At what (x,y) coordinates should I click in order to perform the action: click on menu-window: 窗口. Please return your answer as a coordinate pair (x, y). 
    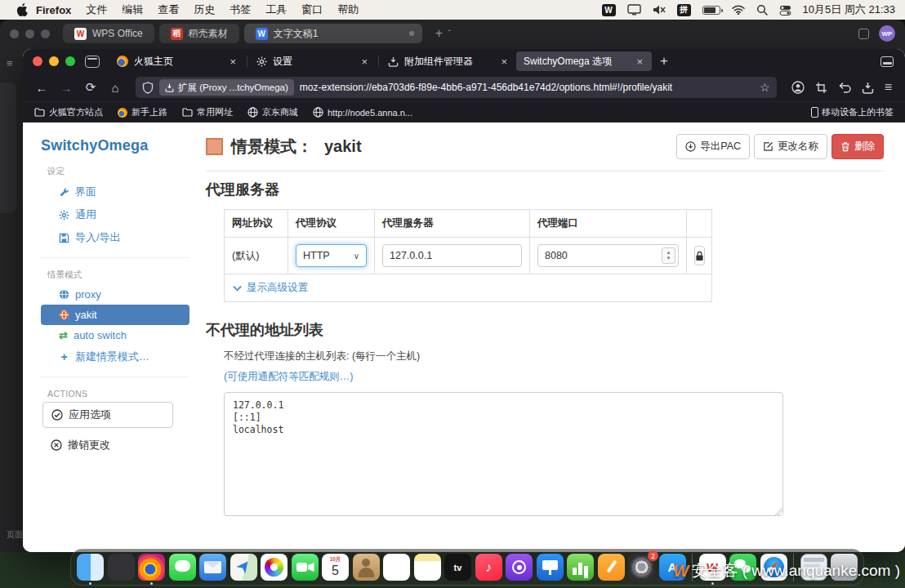
    Looking at the image, I should click on (312, 10).